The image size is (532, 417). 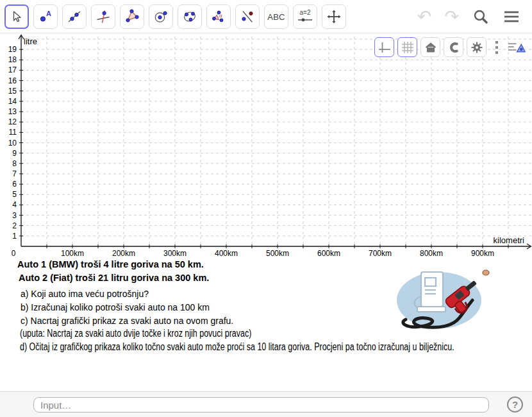 What do you see at coordinates (14, 153) in the screenshot?
I see `svg-text: 9` at bounding box center [14, 153].